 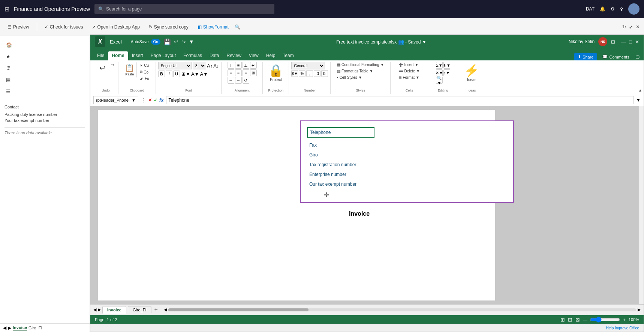 I want to click on format-cells-button: ⊞ Format ▼, so click(x=409, y=77).